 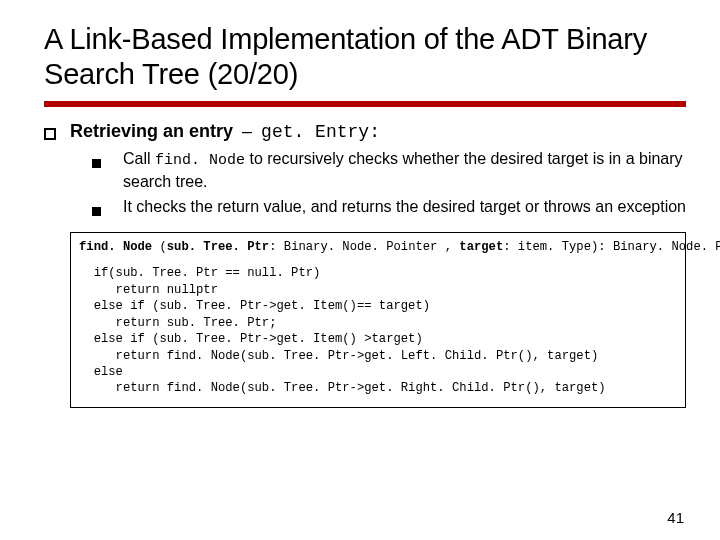 I want to click on sub0-pre: Call, so click(x=139, y=158).